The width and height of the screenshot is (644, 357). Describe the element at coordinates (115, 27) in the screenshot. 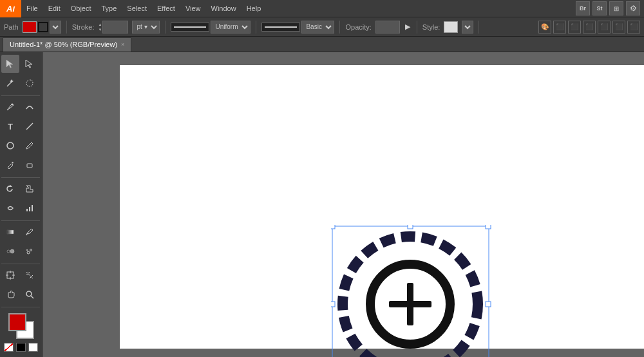

I see `stroke-value-input: 16 pt` at that location.